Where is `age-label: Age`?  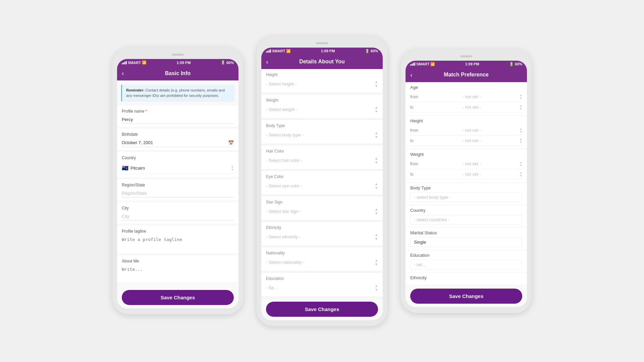 age-label: Age is located at coordinates (466, 87).